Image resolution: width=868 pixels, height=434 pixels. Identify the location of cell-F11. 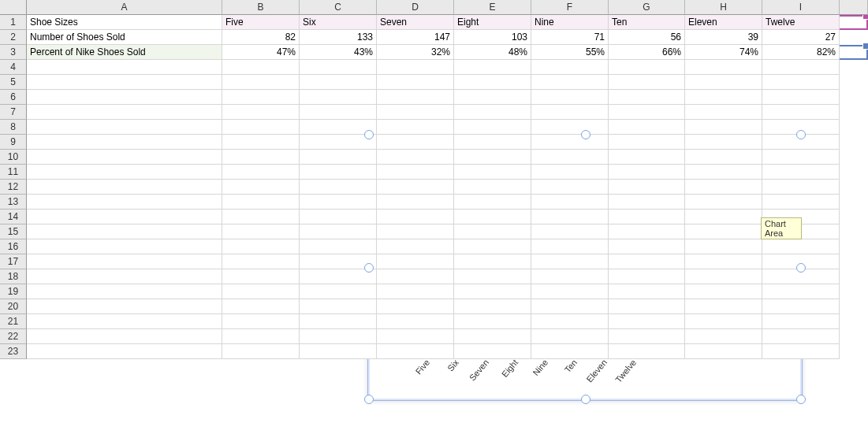
(570, 172).